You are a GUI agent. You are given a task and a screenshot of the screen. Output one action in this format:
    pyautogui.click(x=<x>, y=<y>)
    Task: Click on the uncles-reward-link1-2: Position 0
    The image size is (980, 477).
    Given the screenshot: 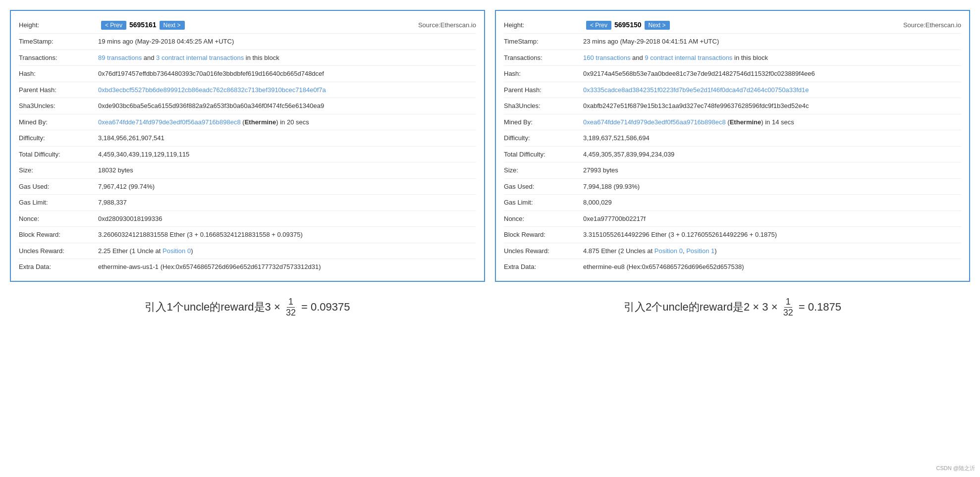 What is the action you would take?
    pyautogui.click(x=669, y=251)
    